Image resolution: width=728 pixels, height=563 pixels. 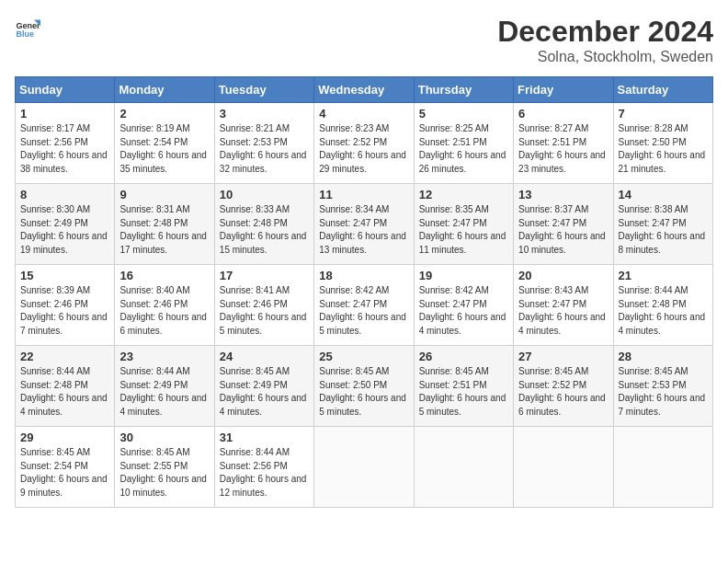 I want to click on day-number: 12, so click(x=463, y=195).